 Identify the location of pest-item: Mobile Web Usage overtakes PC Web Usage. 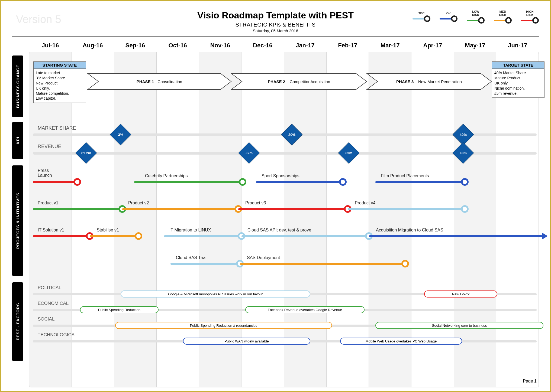
(401, 341).